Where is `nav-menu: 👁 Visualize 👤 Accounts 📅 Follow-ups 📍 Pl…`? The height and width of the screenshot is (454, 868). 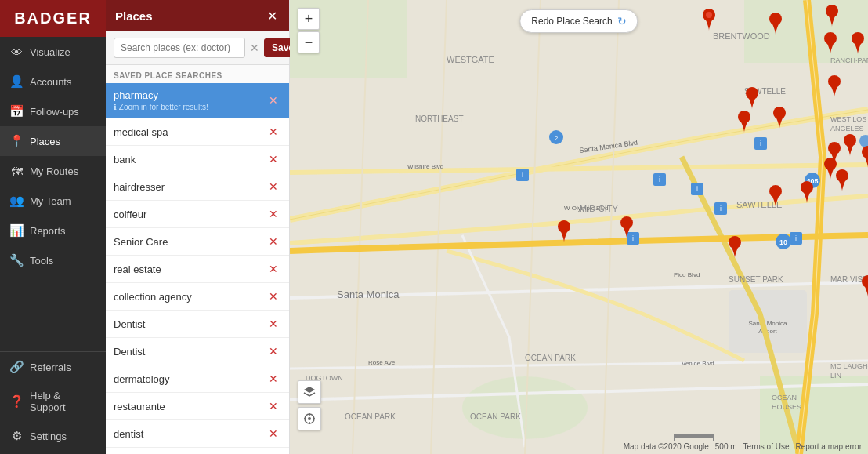 nav-menu: 👁 Visualize 👤 Accounts 📅 Follow-ups 📍 Pl… is located at coordinates (53, 194).